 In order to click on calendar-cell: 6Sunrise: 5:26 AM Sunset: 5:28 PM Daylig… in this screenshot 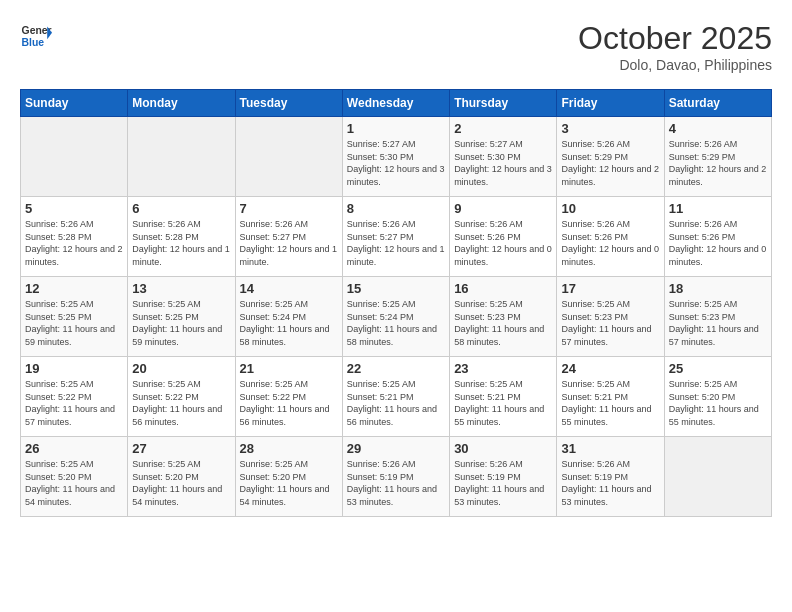, I will do `click(182, 237)`.